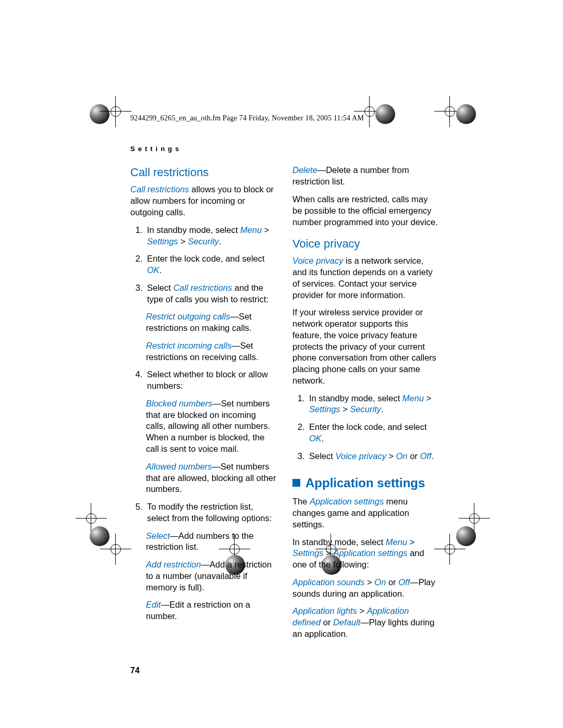 This screenshot has width=563, height=728. What do you see at coordinates (212, 576) in the screenshot?
I see `body-text: Add restriction—Add a restriction to a n…` at bounding box center [212, 576].